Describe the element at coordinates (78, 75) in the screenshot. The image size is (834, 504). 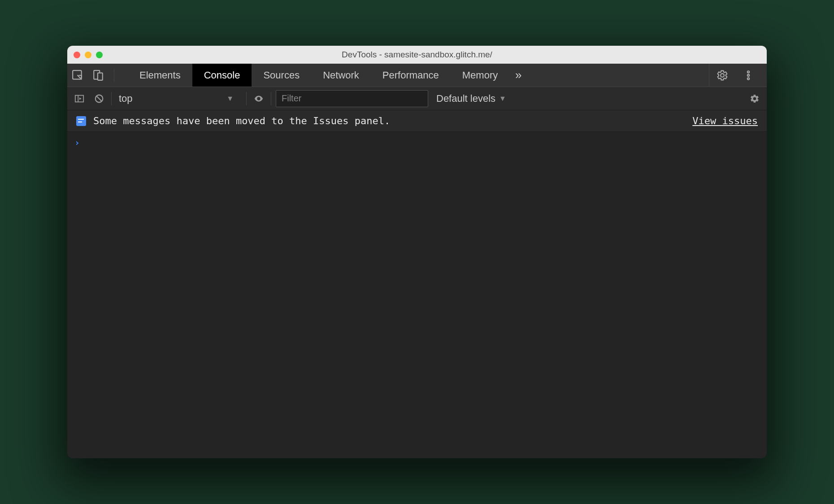
I see `inspect-element-icon` at that location.